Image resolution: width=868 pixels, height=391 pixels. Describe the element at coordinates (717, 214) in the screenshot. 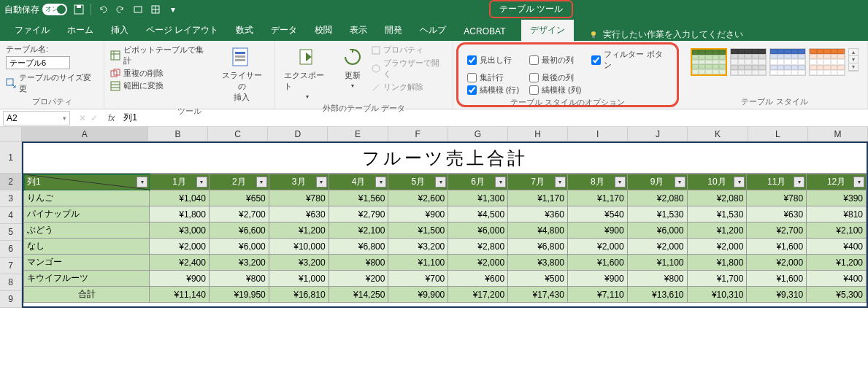

I see `table-cell: ¥1,530` at that location.